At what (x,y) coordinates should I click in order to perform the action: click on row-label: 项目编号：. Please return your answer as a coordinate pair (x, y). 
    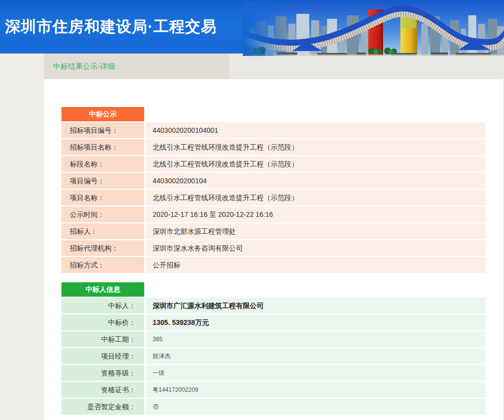
    Looking at the image, I should click on (103, 181).